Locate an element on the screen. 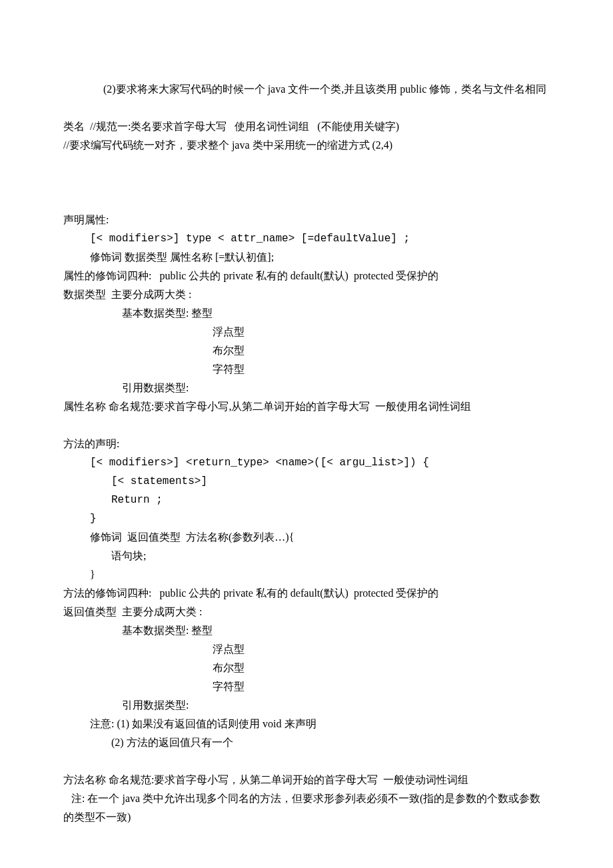 This screenshot has width=613, height=868. text-line: 方法名称 命名规范:要求首字母小写，从第二单词开始的首字母大写 一般使动词性词组 is located at coordinates (306, 780).